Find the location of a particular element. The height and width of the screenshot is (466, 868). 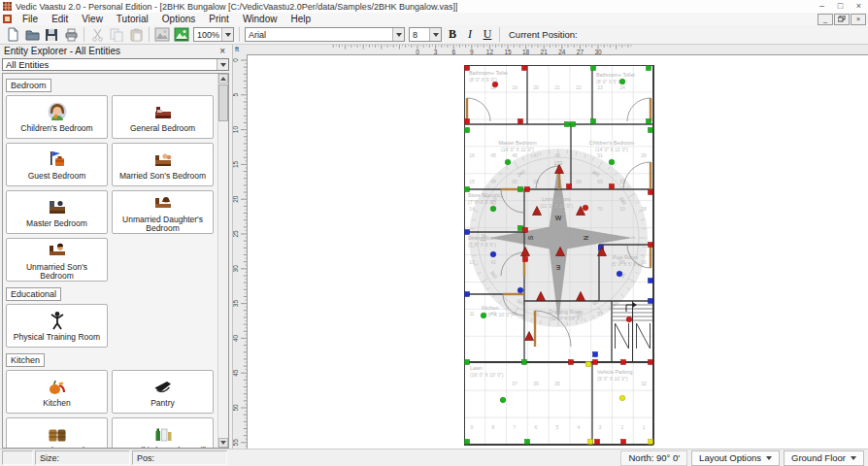

close-icon: × is located at coordinates (858, 6).